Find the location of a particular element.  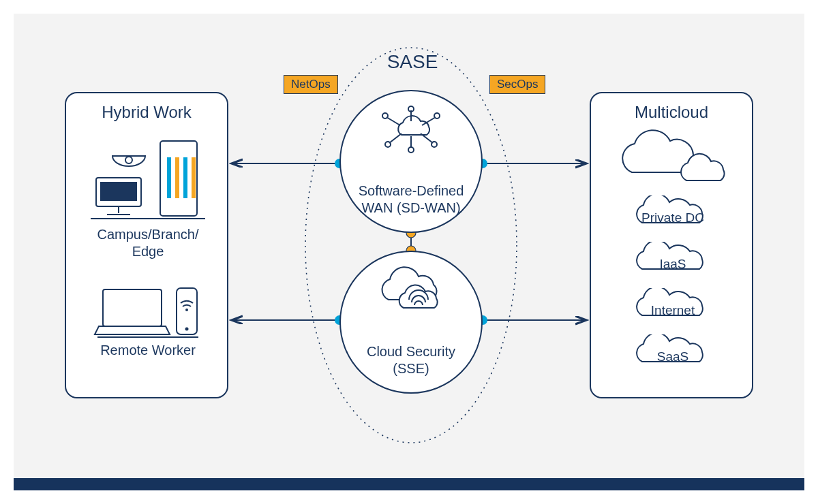

sse-circle: Cloud Security (SSE) is located at coordinates (411, 322).